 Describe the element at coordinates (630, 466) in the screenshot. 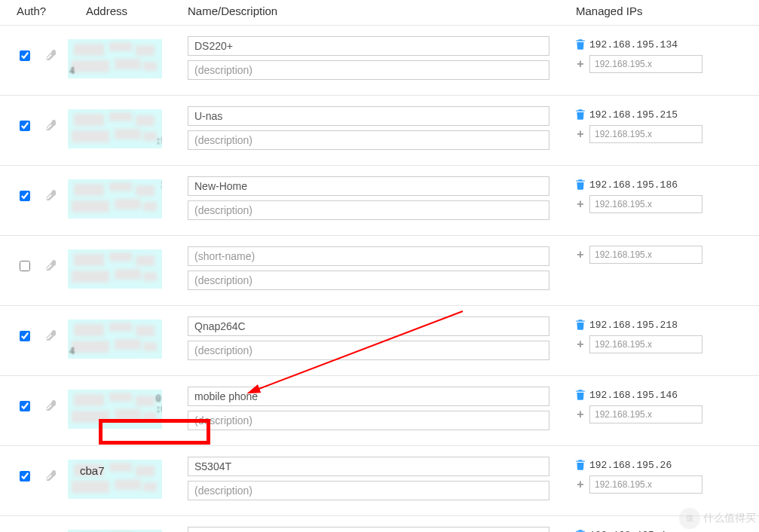

I see `managed-ip-value: 192.168.195.26` at that location.